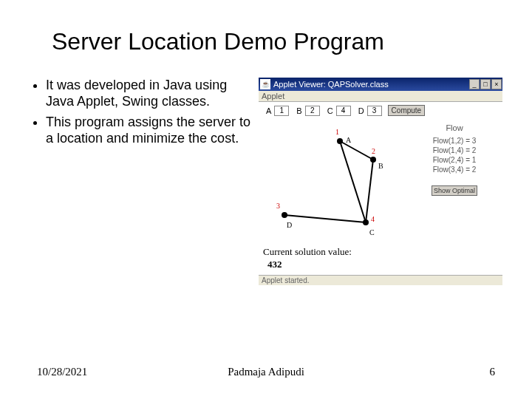  I want to click on input-d, so click(375, 111).